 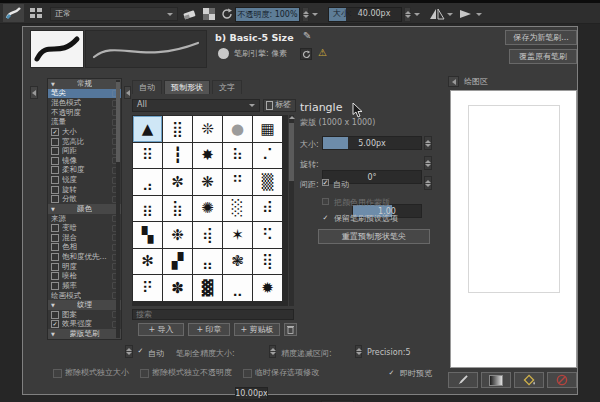 I want to click on overwrite-brush-button: 覆盖原有笔刷, so click(x=543, y=56).